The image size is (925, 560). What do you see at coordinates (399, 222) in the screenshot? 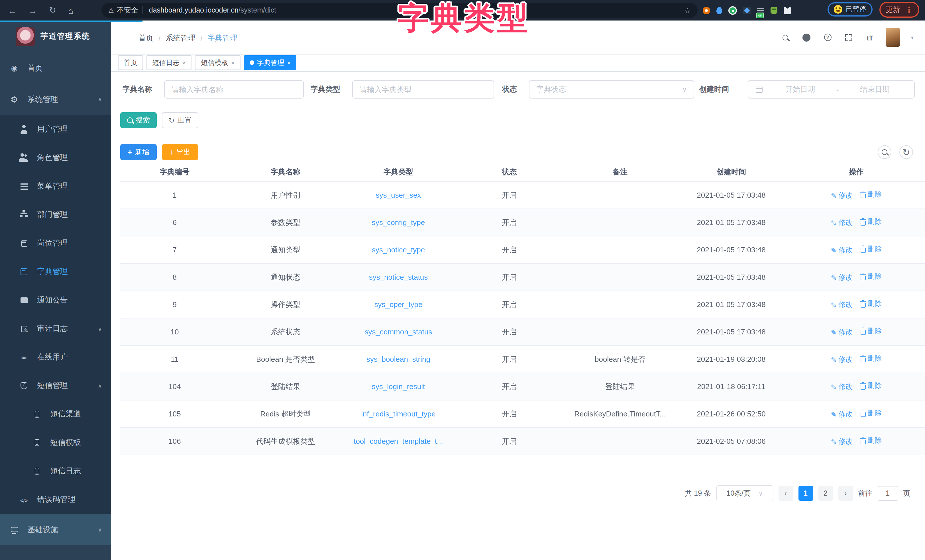
I see `dict-type-link: sys_config_type` at bounding box center [399, 222].